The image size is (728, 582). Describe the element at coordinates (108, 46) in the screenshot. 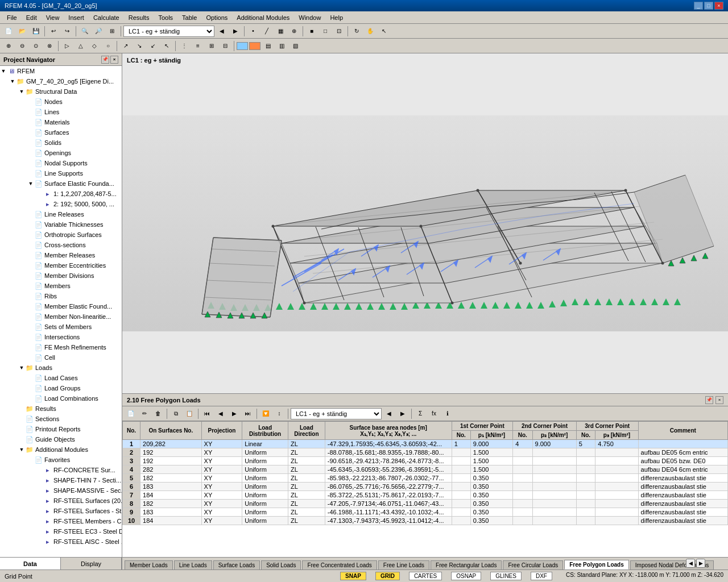

I see `tb2-btn8: ○` at that location.